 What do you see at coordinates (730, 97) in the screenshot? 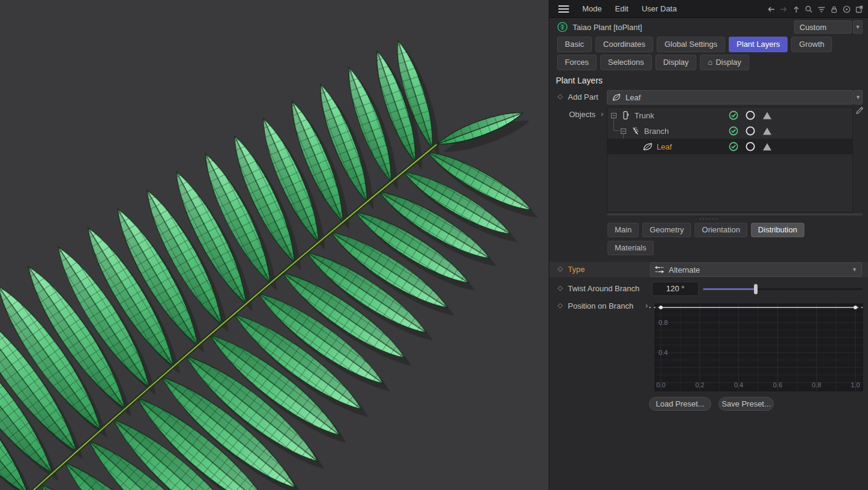
I see `add-part-dropdown: Leaf` at bounding box center [730, 97].